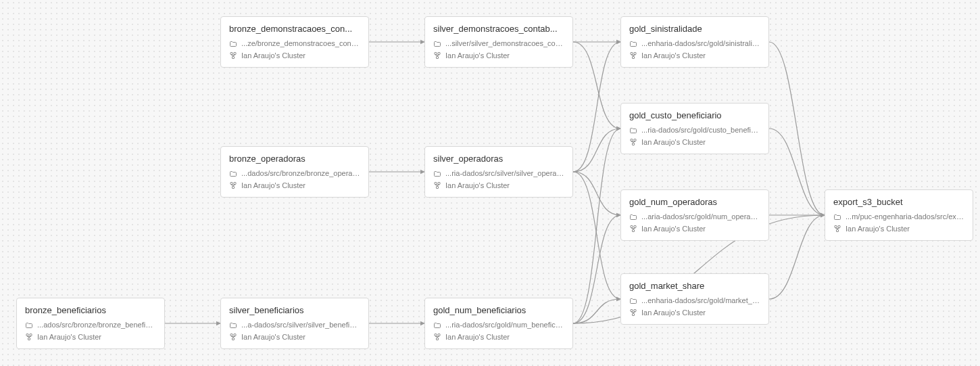 The width and height of the screenshot is (980, 366). What do you see at coordinates (701, 44) in the screenshot?
I see `node-path: ...enharia-dados/src/gold/sinistralidade` at bounding box center [701, 44].